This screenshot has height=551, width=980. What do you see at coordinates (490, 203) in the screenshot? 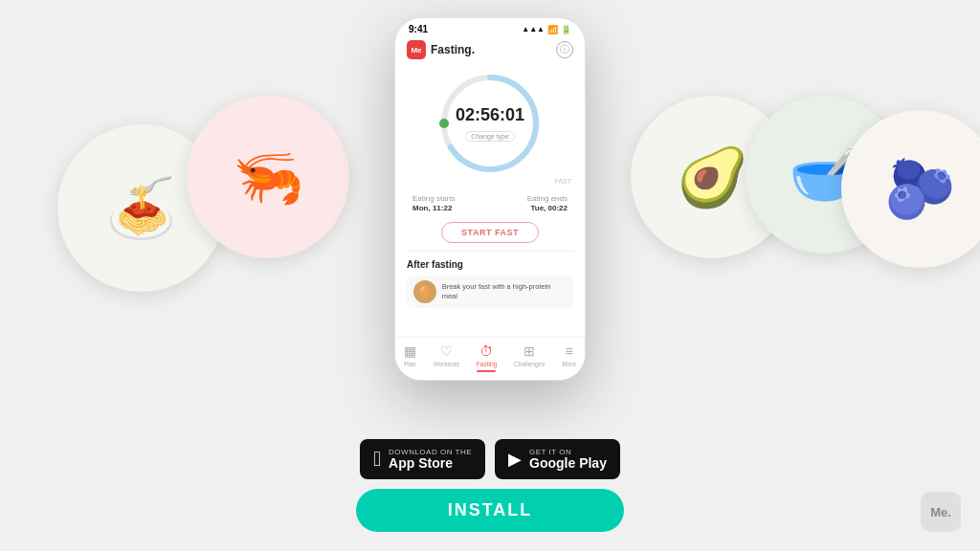
I see `eating-times: Eating starts Mon, 11:22 Eating ends Tue…` at bounding box center [490, 203].